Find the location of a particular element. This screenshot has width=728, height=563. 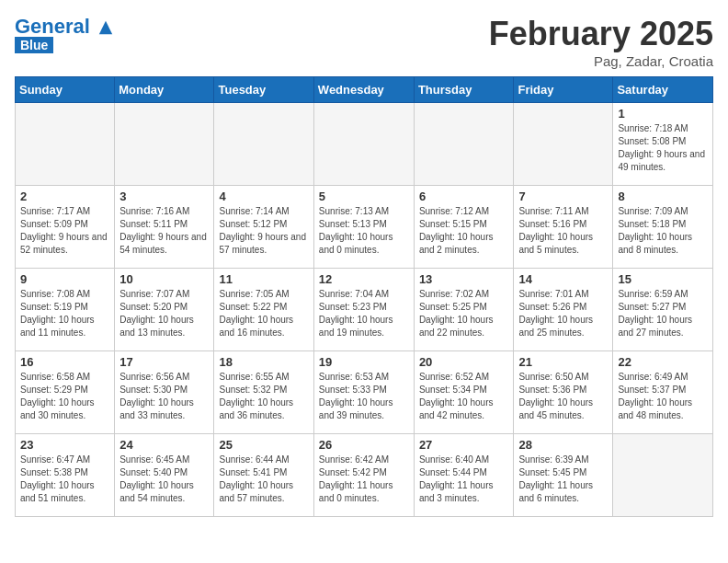

day-number: 19 is located at coordinates (364, 362).